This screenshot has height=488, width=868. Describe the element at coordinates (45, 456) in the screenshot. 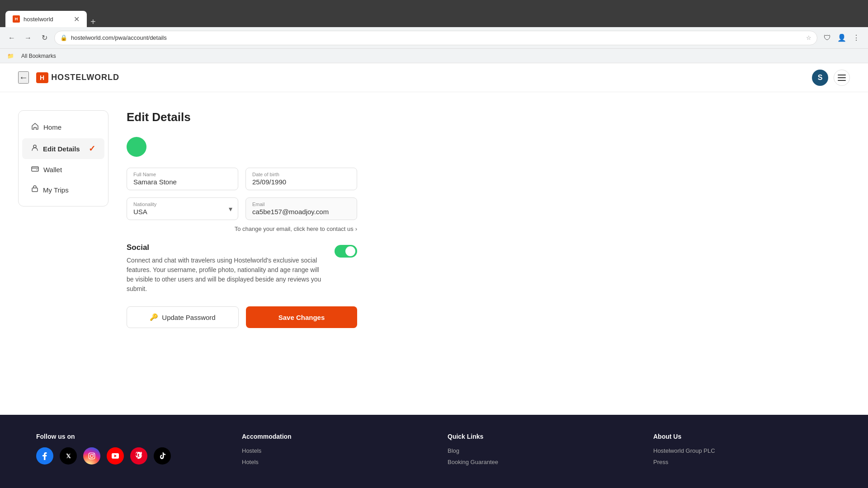

I see `facebook-icon` at that location.